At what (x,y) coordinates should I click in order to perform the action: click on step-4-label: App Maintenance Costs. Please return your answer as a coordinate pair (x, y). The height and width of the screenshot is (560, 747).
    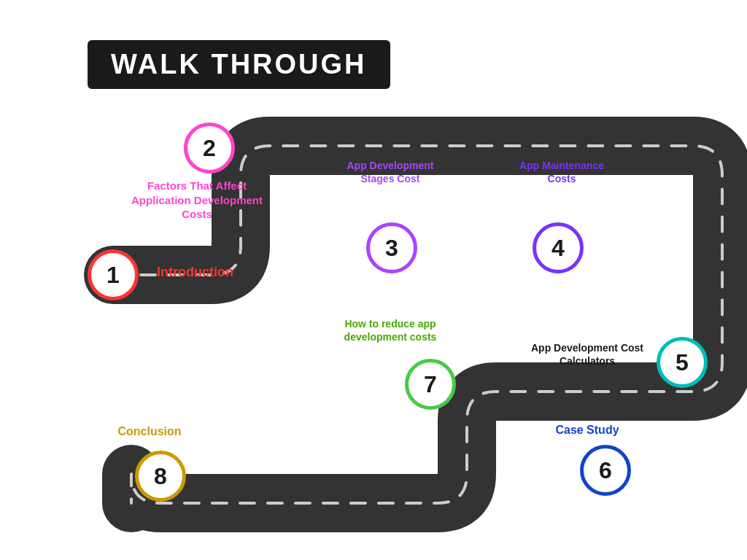
    Looking at the image, I should click on (562, 172).